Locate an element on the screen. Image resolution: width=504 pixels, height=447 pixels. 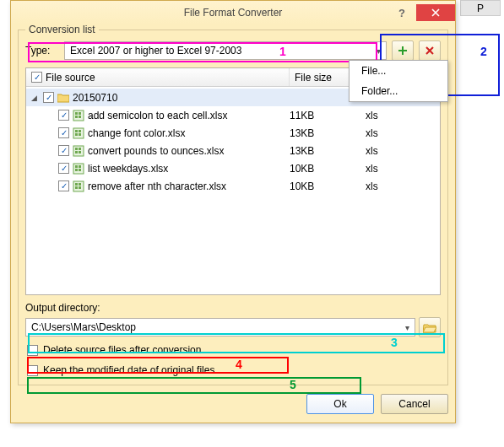
file-name: convert pounds to ounces.xlsx is located at coordinates (155, 151).